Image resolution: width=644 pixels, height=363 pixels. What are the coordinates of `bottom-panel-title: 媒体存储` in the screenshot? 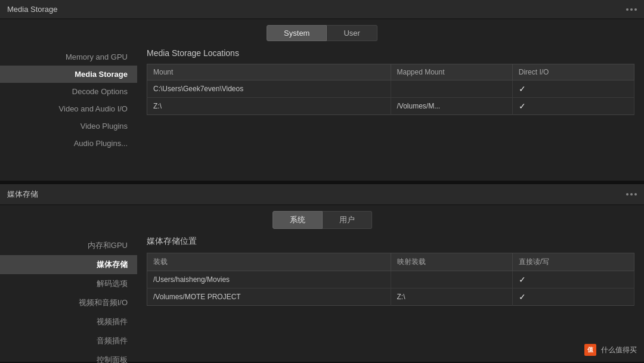 It's located at (23, 194).